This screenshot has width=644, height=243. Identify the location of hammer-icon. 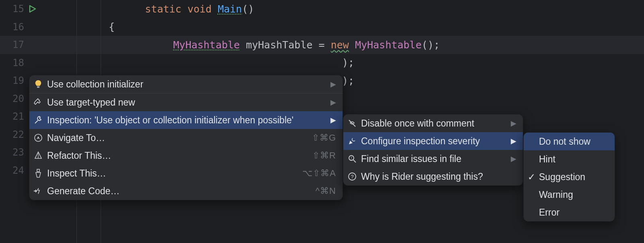
(38, 102).